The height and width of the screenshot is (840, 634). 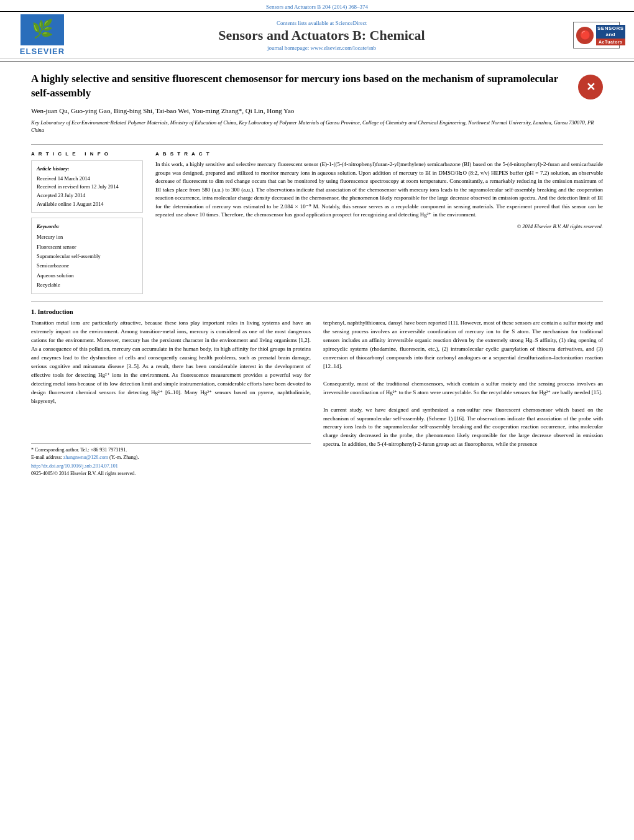 I want to click on copyright-text: © 2014 Elsevier B.V. All rights reserved…, so click(x=379, y=226).